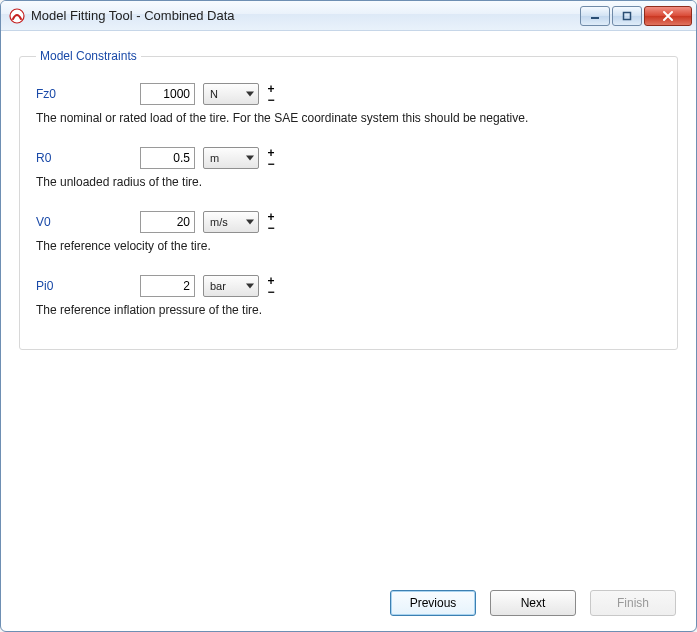  What do you see at coordinates (633, 603) in the screenshot?
I see `finish-button: Finish` at bounding box center [633, 603].